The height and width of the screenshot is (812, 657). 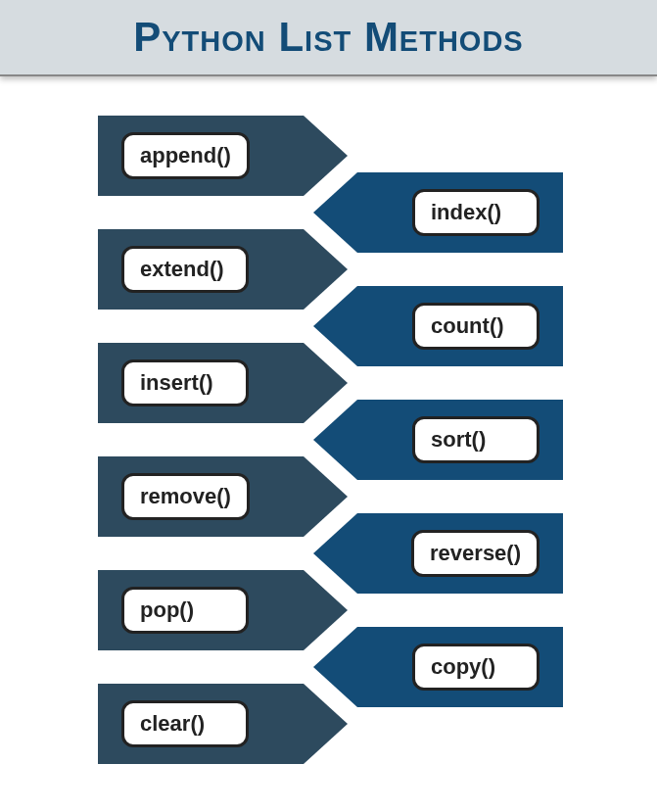 I want to click on arrow-body: reverse(), so click(x=460, y=553).